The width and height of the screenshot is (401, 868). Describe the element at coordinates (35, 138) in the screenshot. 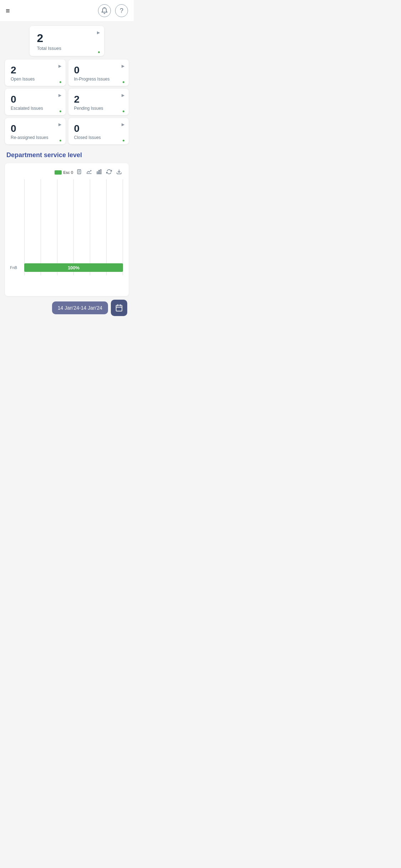

I see `stat-label-4: Re-assigned Issues` at that location.